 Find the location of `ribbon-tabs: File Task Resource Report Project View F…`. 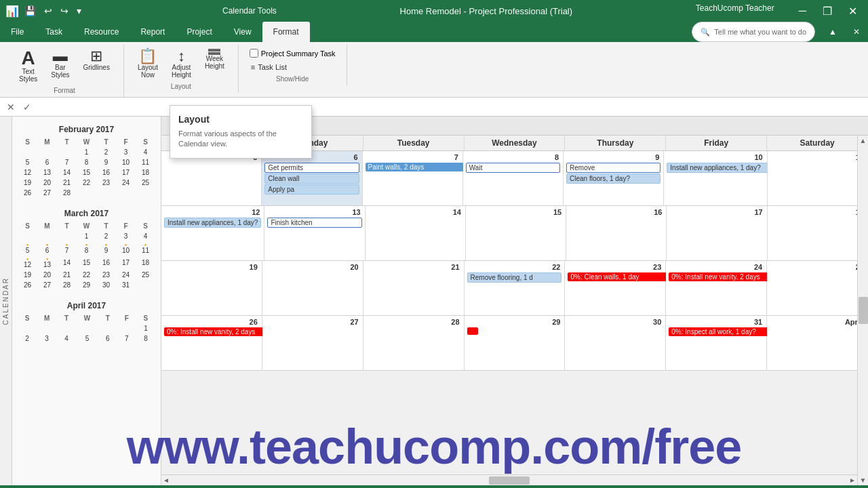

ribbon-tabs: File Task Resource Report Project View F… is located at coordinates (434, 32).